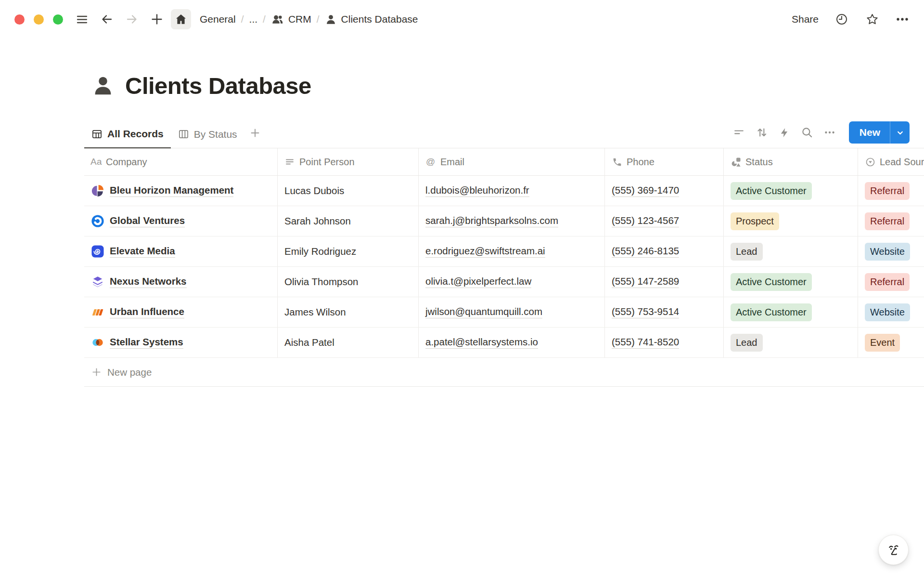  What do you see at coordinates (512, 251) in the screenshot?
I see `email-cell: e.rodriguez@swiftstream.ai` at bounding box center [512, 251].